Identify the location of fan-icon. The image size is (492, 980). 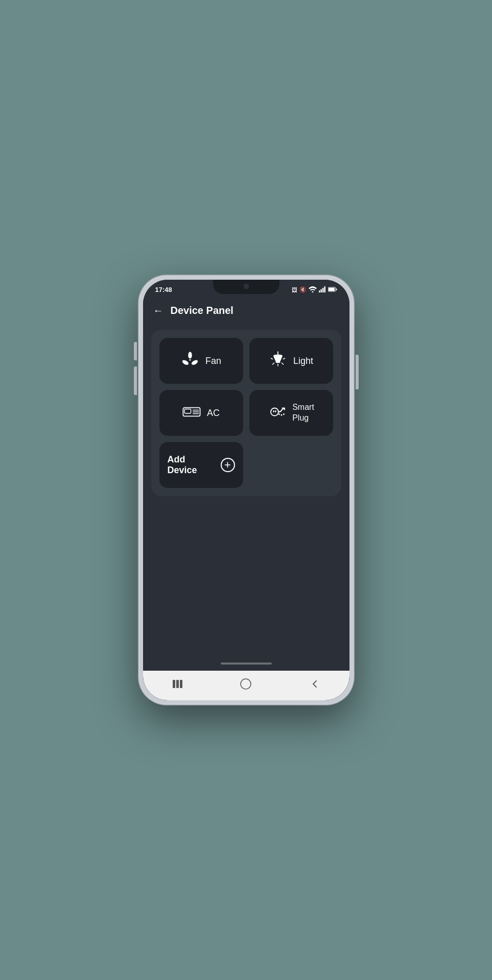
(190, 361).